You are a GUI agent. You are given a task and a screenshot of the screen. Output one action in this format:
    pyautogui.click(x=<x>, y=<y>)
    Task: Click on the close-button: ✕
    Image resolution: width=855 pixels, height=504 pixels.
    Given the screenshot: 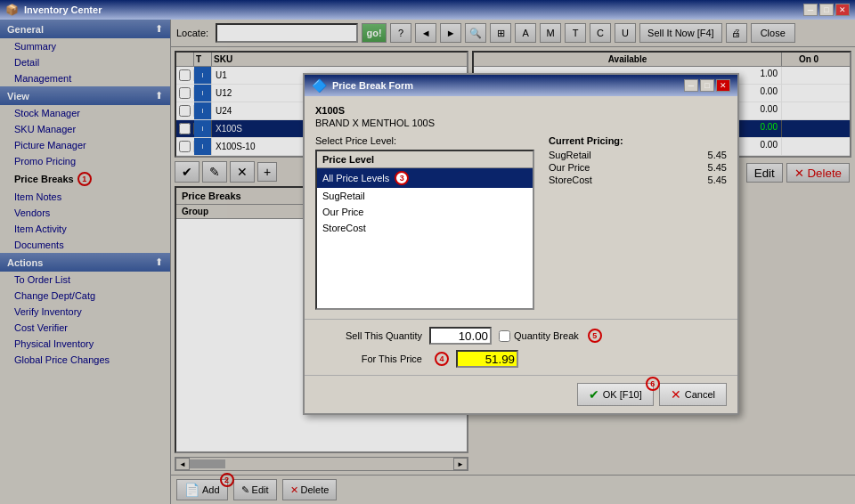 What is the action you would take?
    pyautogui.click(x=843, y=10)
    